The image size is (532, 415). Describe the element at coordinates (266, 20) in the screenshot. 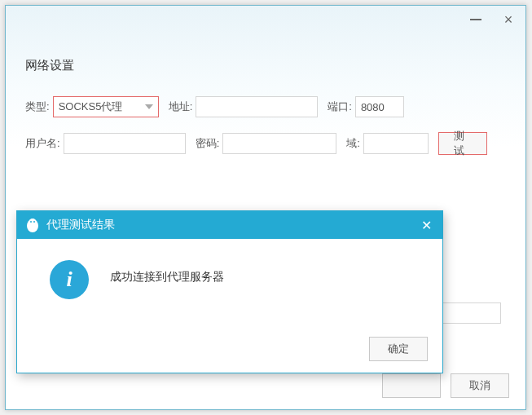

I see `titlebar: ×` at that location.